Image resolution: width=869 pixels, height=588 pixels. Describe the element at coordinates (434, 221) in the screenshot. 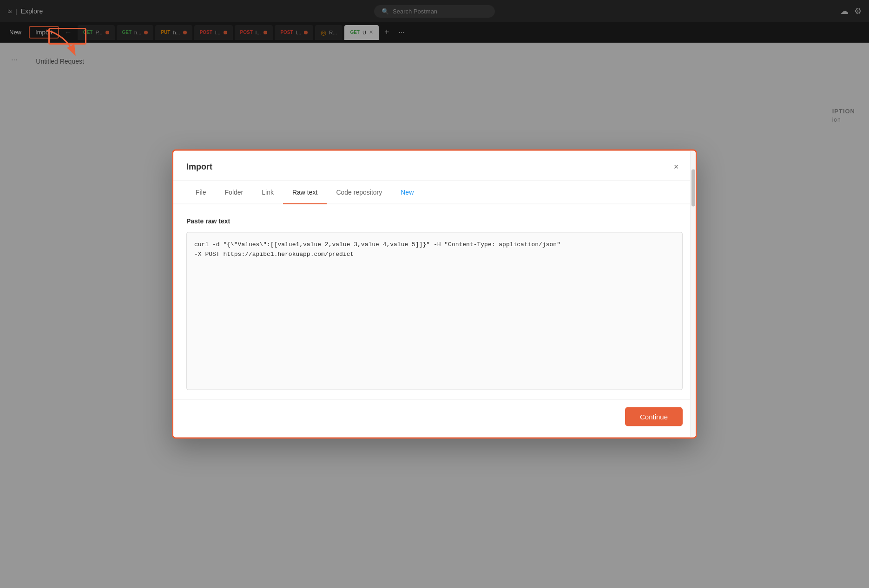

I see `paste-label: Paste raw text` at that location.